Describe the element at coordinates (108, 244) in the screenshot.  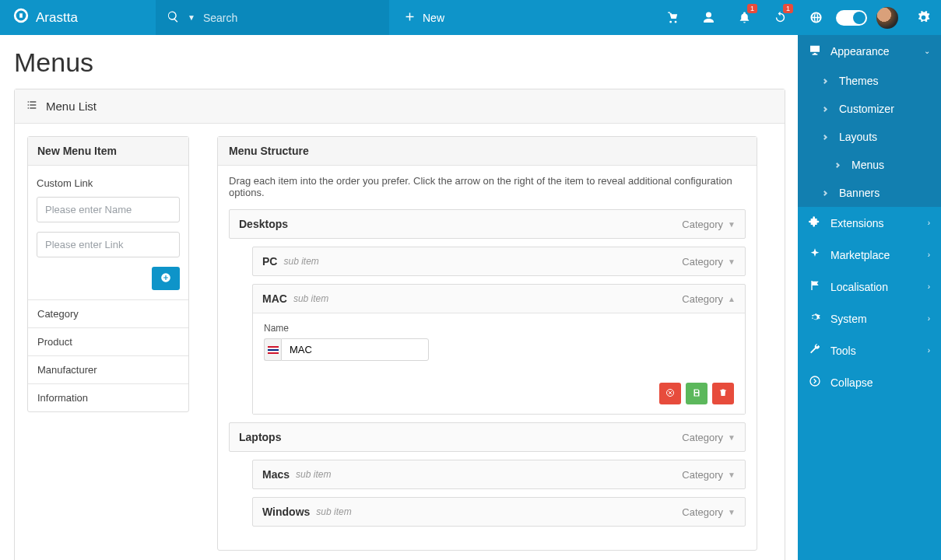
I see `link-input` at that location.